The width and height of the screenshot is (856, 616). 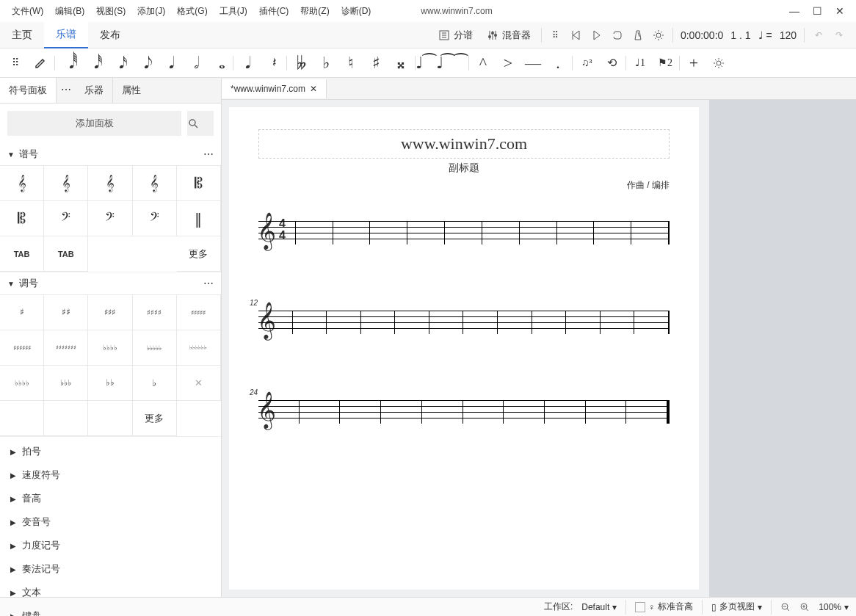 What do you see at coordinates (110, 348) in the screenshot?
I see `keysig-cell: ♭♭♭♭` at bounding box center [110, 348].